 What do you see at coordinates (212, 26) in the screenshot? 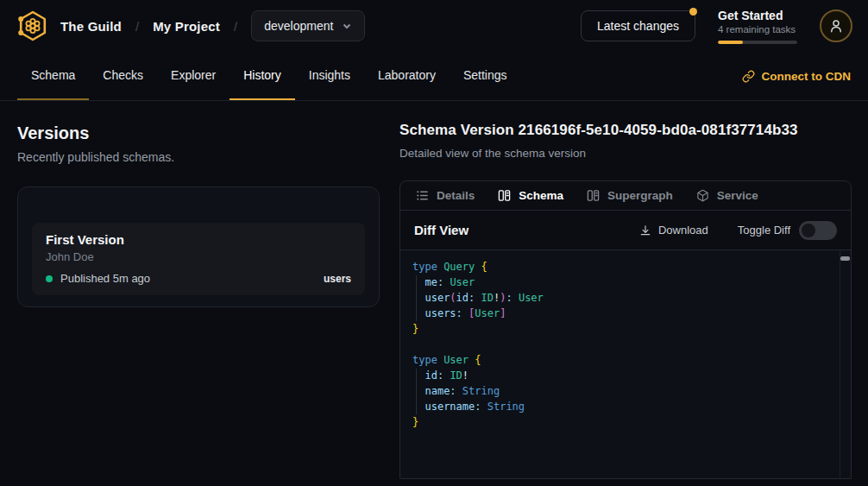
I see `breadcrumb: The Guild / My Project / development` at bounding box center [212, 26].